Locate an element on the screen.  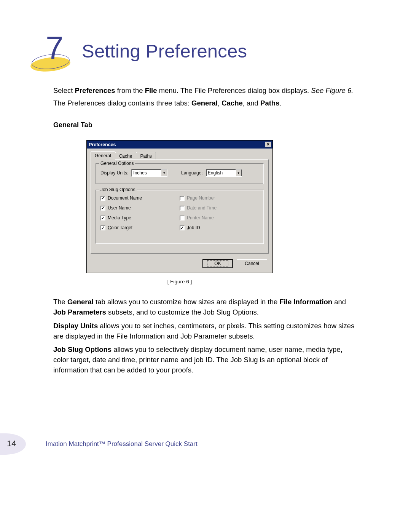
button-label: OK is located at coordinates (218, 264).